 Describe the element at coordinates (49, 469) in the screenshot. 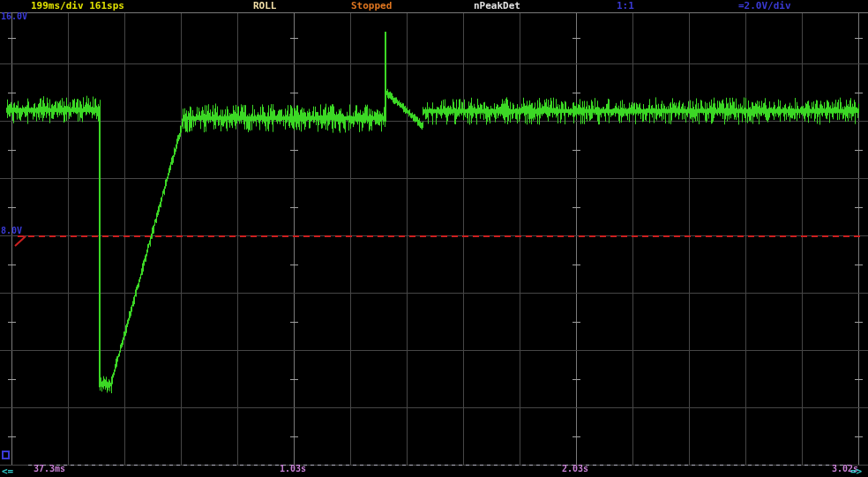

I see `x-axis-tick-1: 37.3ms` at that location.